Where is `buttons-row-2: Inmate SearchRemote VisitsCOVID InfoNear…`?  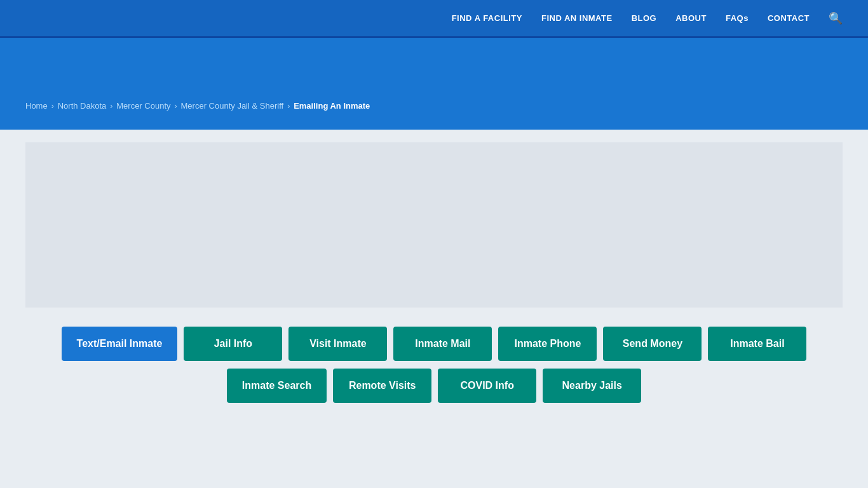 buttons-row-2: Inmate SearchRemote VisitsCOVID InfoNear… is located at coordinates (434, 386).